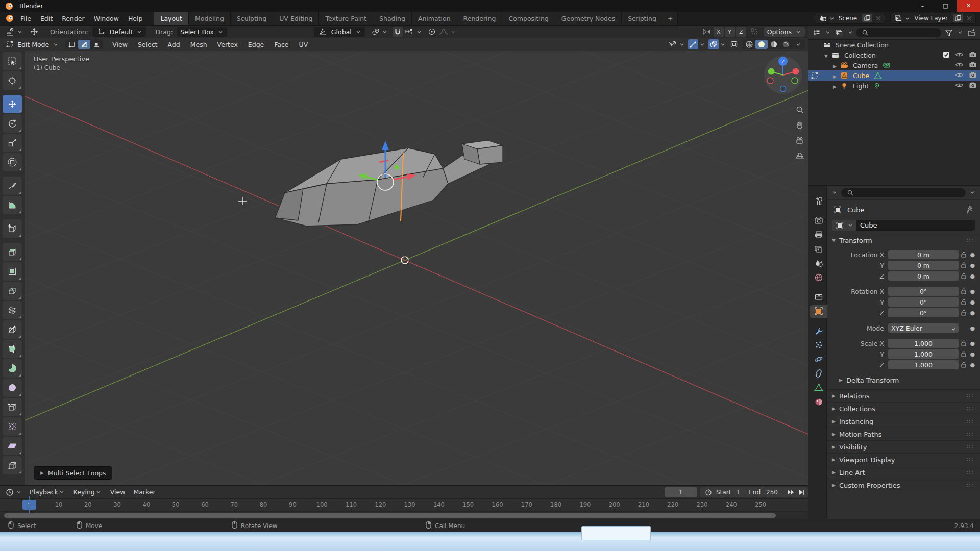  Describe the element at coordinates (826, 56) in the screenshot. I see `collapse-arrow-icon: ▼` at that location.